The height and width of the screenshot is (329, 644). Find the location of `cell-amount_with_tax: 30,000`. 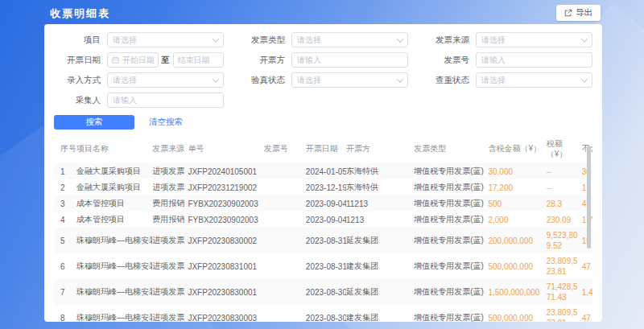

cell-amount_with_tax: 30,000 is located at coordinates (517, 171).